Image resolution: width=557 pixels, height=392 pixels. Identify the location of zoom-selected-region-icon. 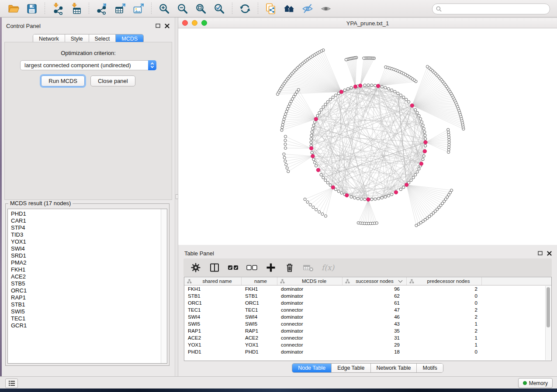
(219, 9).